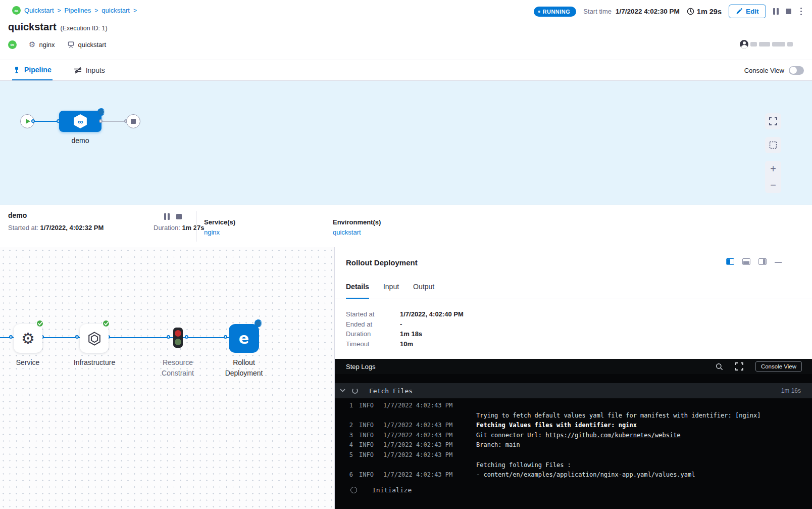 This screenshot has width=812, height=509. Describe the element at coordinates (84, 28) in the screenshot. I see `execution-id: (Execution ID: 1)` at that location.